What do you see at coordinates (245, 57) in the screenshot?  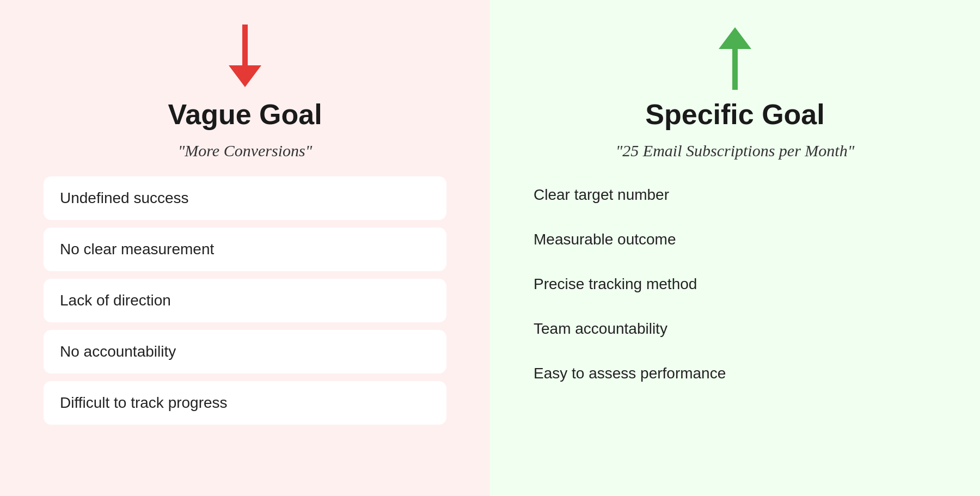 I see `down-arrow-icon` at bounding box center [245, 57].